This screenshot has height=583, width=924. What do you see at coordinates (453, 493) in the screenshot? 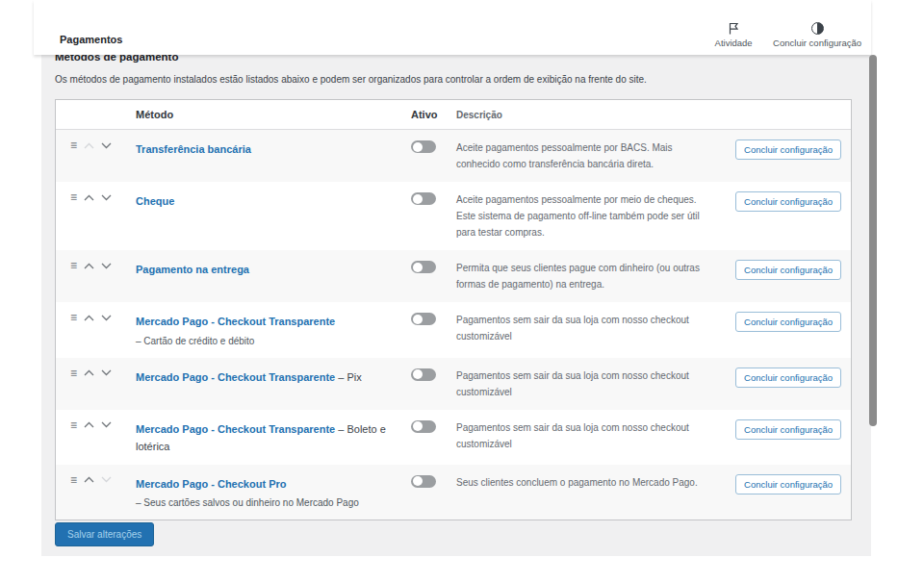
I see `table-row: ≡ Mercado Pago - Checkout Pro – Seus car…` at bounding box center [453, 493].